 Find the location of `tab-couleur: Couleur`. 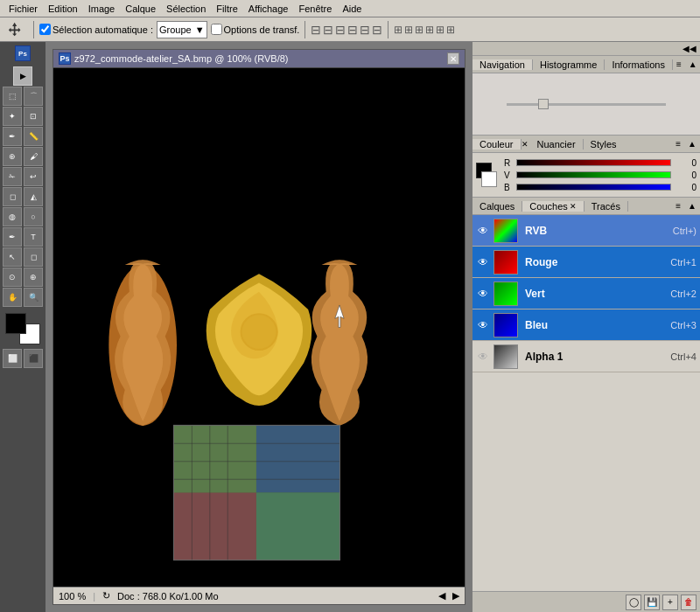

tab-couleur: Couleur is located at coordinates (497, 144).